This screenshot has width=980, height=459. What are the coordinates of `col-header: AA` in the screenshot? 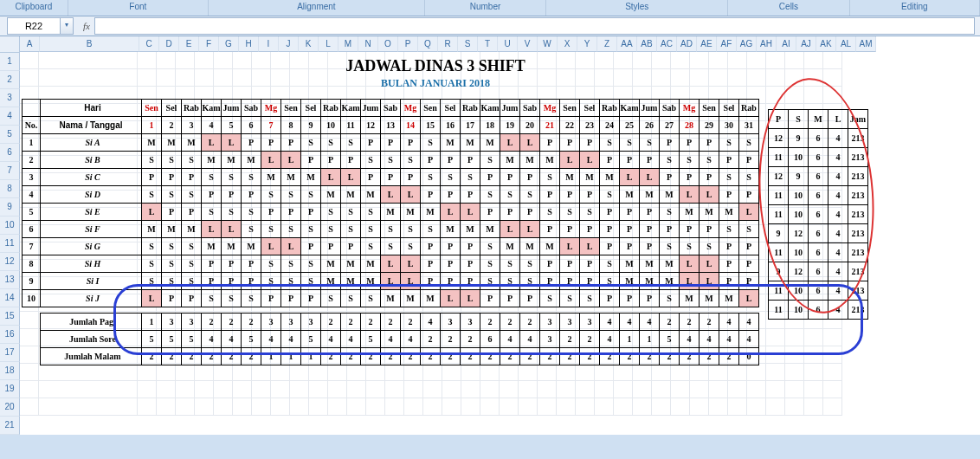 It's located at (627, 44).